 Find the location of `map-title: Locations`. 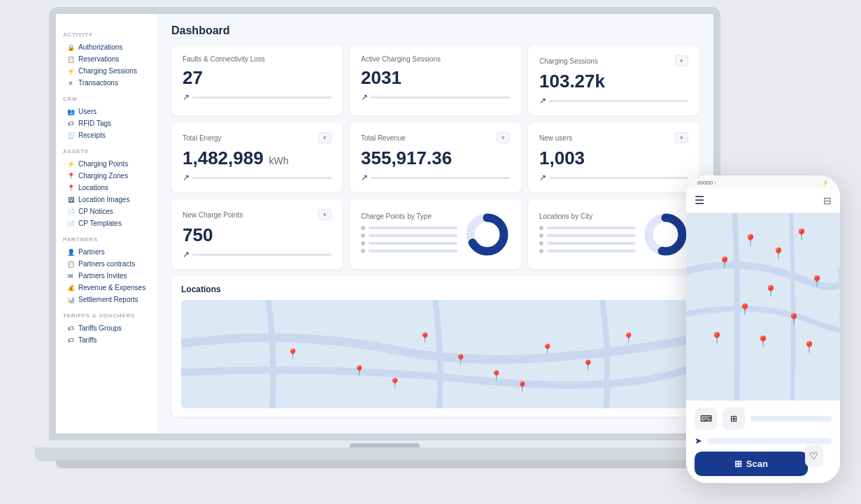

map-title: Locations is located at coordinates (435, 289).